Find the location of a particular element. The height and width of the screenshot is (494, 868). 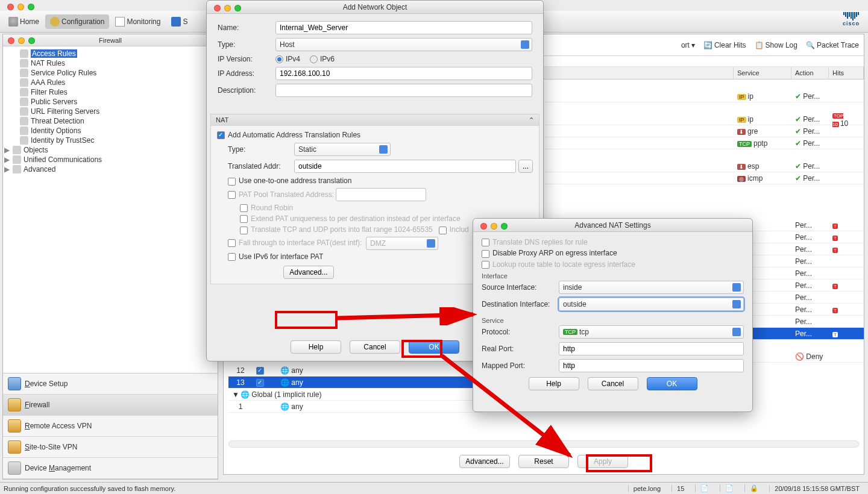

protocol-select: TCP tcp is located at coordinates (651, 332).